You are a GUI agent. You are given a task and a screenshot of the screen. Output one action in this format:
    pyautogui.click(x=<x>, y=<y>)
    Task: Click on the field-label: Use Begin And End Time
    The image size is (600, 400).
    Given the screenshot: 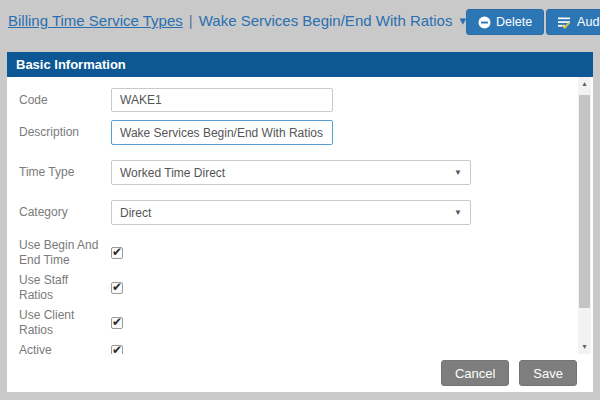 What is the action you would take?
    pyautogui.click(x=59, y=253)
    